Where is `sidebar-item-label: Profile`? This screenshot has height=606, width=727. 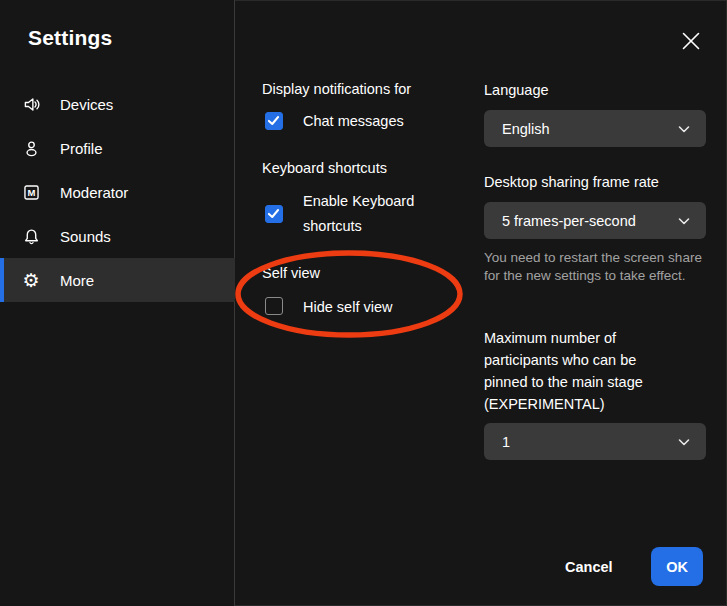 sidebar-item-label: Profile is located at coordinates (82, 148).